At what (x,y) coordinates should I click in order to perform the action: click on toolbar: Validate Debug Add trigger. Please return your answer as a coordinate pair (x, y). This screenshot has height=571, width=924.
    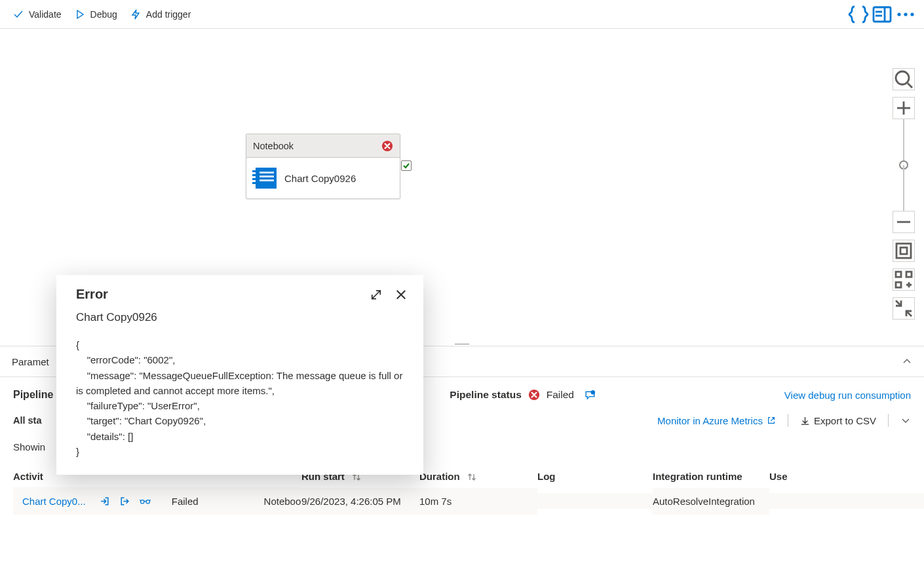
    Looking at the image, I should click on (462, 14).